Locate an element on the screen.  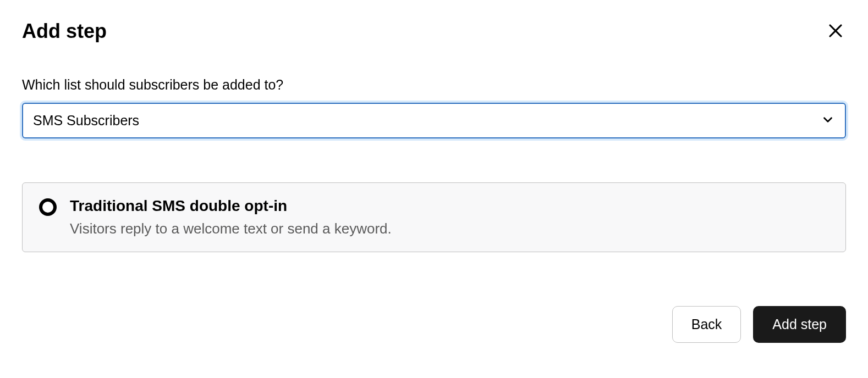
modal-footer: Back Add step is located at coordinates (434, 324).